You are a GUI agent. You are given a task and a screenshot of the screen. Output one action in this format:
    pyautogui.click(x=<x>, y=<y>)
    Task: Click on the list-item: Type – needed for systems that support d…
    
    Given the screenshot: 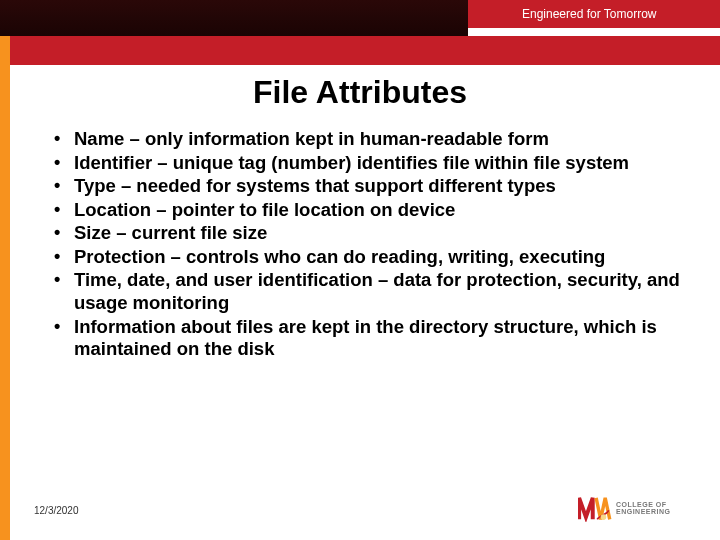 What is the action you would take?
    pyautogui.click(x=370, y=186)
    